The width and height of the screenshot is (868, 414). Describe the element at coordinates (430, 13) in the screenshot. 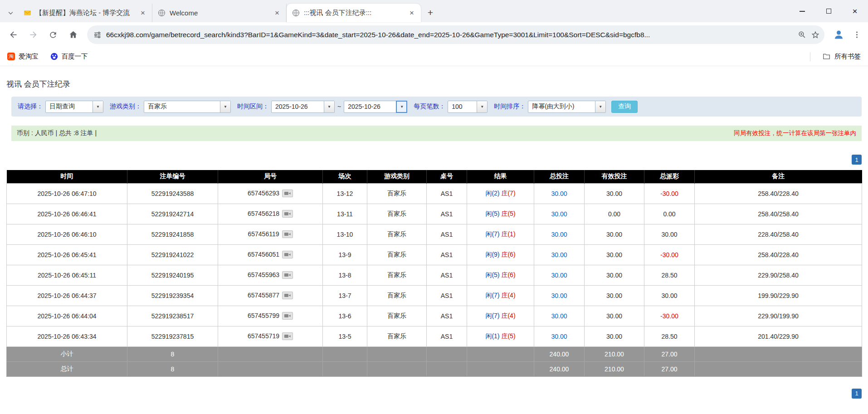

I see `new-tab-button: +` at that location.